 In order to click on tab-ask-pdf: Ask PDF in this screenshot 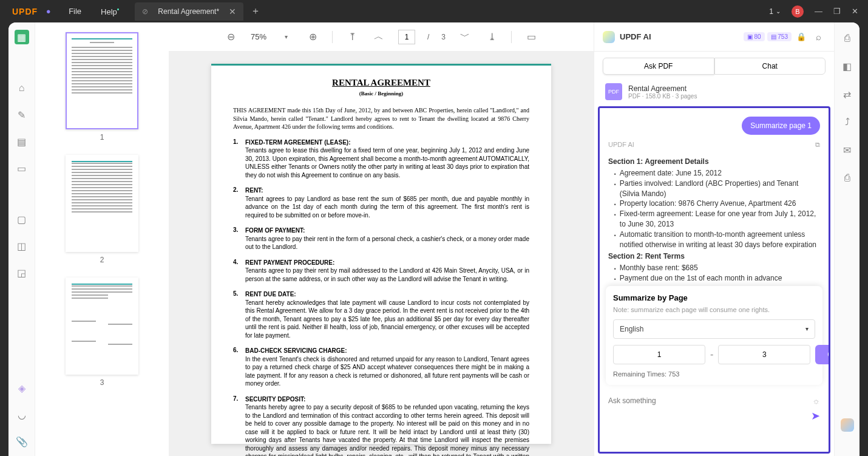, I will do `click(659, 66)`.